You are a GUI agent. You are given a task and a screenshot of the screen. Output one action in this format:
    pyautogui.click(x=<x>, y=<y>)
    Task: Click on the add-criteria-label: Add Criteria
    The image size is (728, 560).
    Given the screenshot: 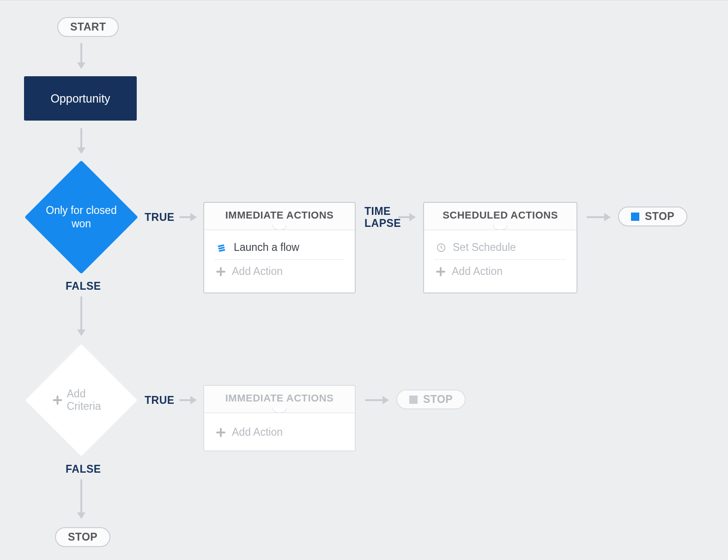 What is the action you would take?
    pyautogui.click(x=89, y=400)
    